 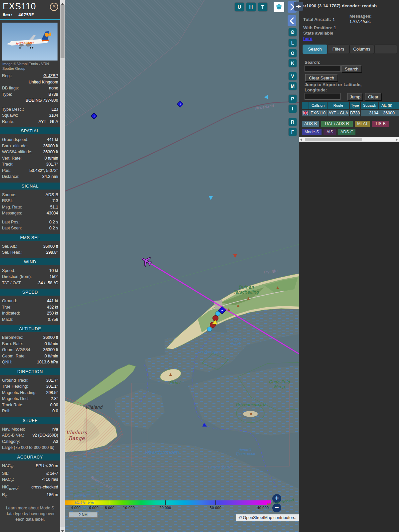 What do you see at coordinates (293, 122) in the screenshot?
I see `map-button-r: R` at bounding box center [293, 122].